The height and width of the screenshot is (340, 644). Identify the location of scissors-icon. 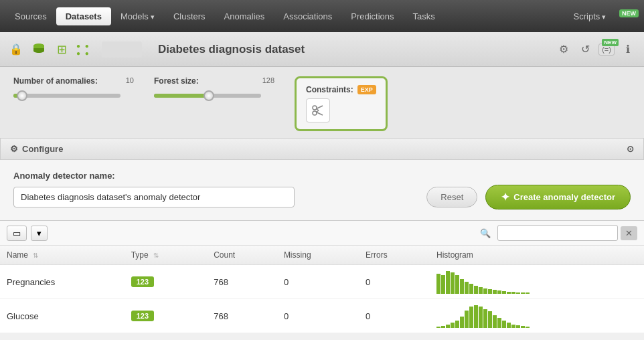
(318, 110).